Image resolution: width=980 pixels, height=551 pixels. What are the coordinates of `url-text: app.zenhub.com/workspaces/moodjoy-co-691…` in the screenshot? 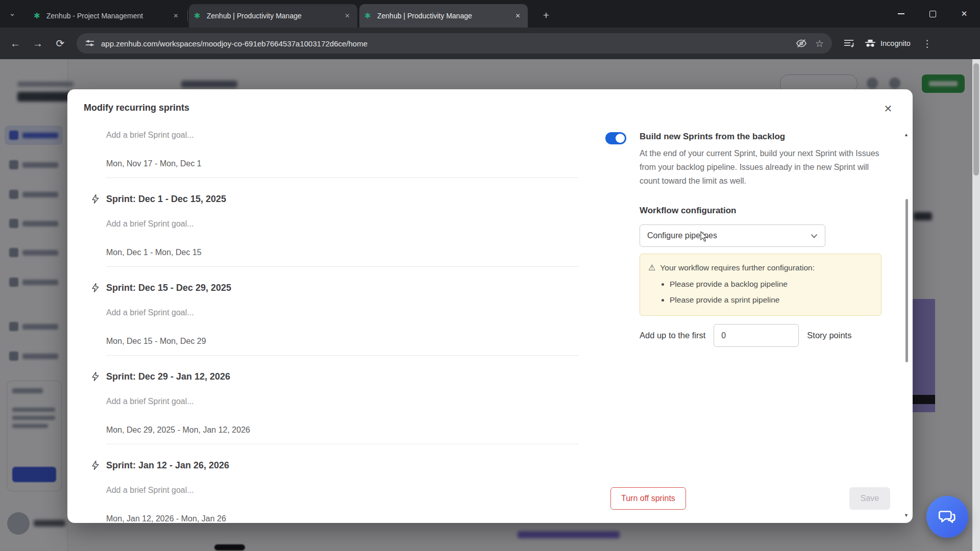 It's located at (234, 44).